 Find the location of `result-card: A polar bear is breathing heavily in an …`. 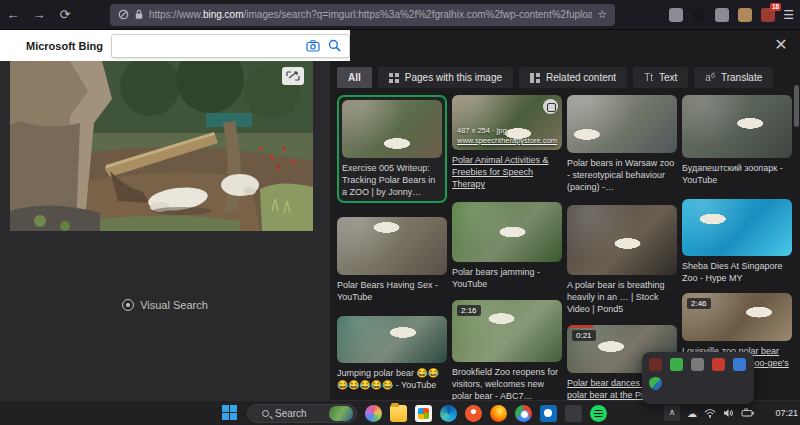

result-card: A polar bear is breathing heavily in an … is located at coordinates (622, 260).